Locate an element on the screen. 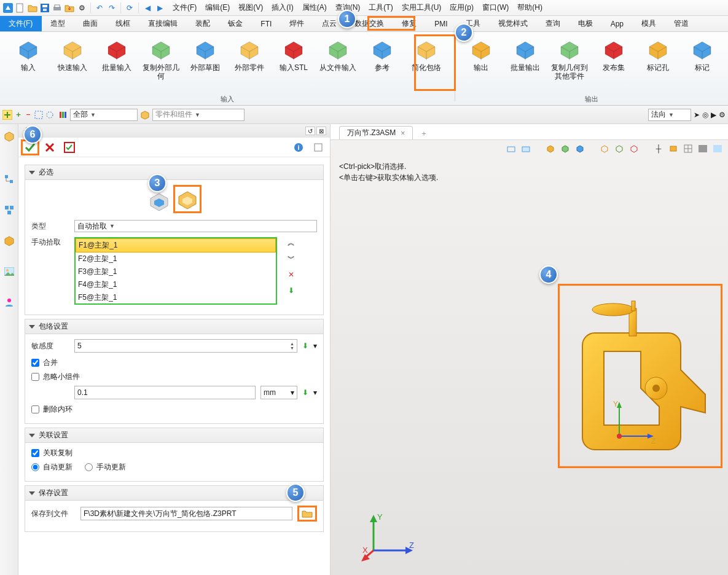 The height and width of the screenshot is (575, 728). ribbon-tab: 电极 is located at coordinates (586, 23).